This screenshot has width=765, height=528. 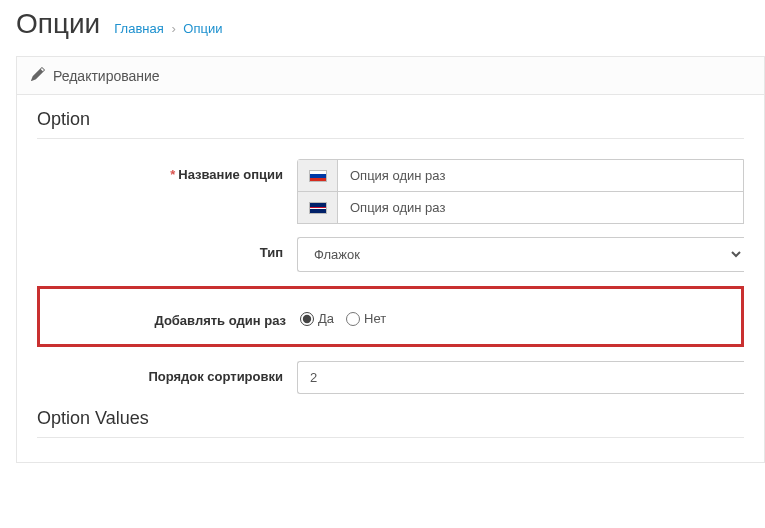 What do you see at coordinates (106, 76) in the screenshot?
I see `panel-heading-text: Редактирование` at bounding box center [106, 76].